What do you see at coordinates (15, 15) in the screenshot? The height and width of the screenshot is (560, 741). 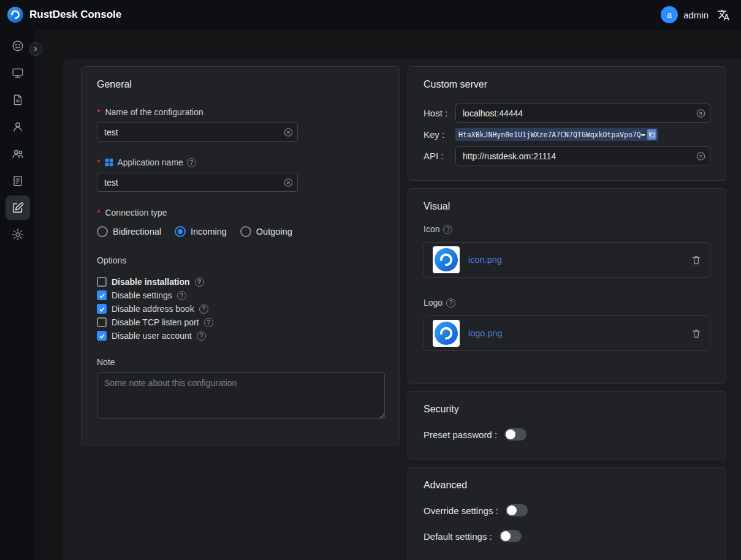 I see `rustdesk-logo-icon` at bounding box center [15, 15].